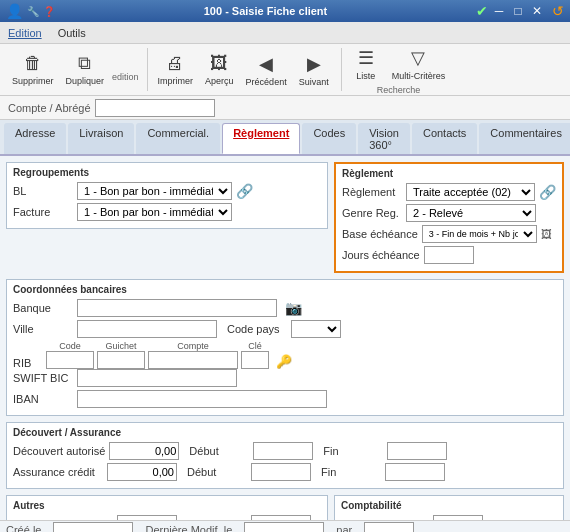 The width and height of the screenshot is (570, 532). I want to click on coordonnees-title: Coordonnées bancaires, so click(285, 290).